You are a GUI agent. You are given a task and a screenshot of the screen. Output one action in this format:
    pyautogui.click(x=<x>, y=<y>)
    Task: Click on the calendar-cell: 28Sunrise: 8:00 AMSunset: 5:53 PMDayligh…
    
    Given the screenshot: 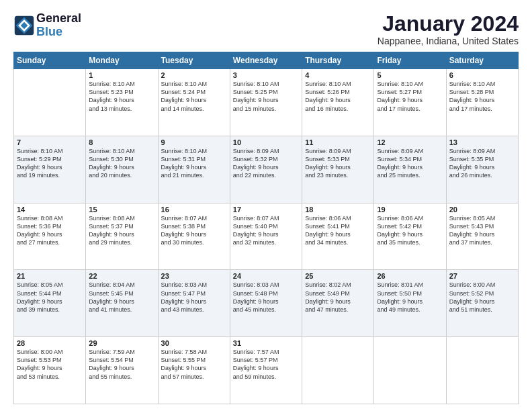 What is the action you would take?
    pyautogui.click(x=50, y=371)
    